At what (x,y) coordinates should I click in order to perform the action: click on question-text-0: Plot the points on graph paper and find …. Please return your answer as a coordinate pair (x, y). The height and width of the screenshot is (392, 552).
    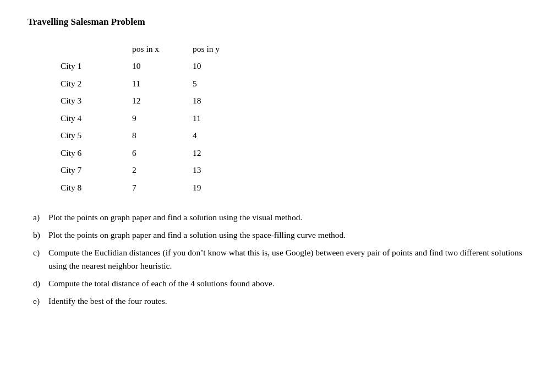
    Looking at the image, I should click on (286, 217).